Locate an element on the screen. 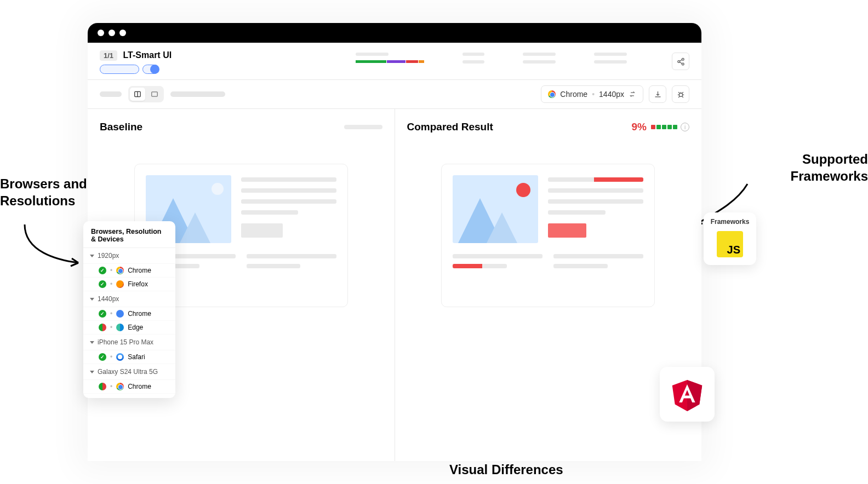 The image size is (868, 484). header-stats is located at coordinates (523, 60).